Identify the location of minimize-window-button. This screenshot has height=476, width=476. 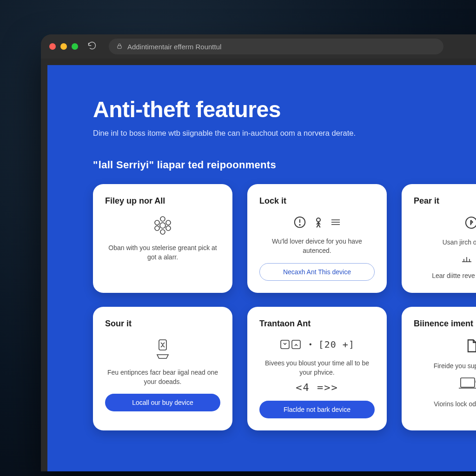
(64, 46).